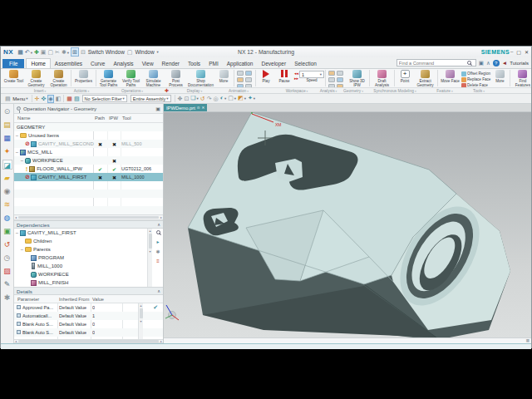  What do you see at coordinates (426, 78) in the screenshot?
I see `extract-geometry-button: Extract Geometry` at bounding box center [426, 78].